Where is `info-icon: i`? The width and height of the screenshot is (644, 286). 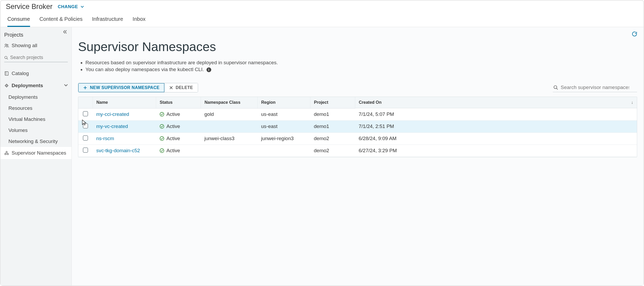 info-icon: i is located at coordinates (209, 70).